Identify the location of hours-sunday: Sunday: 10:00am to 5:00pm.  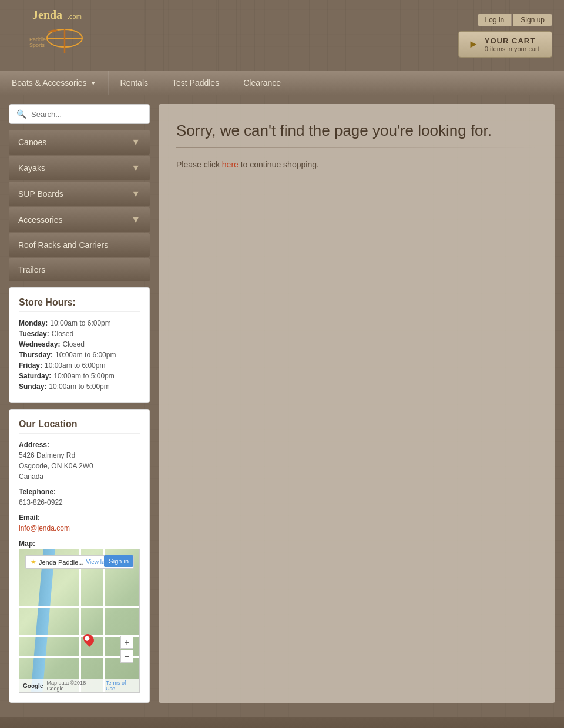
(79, 387).